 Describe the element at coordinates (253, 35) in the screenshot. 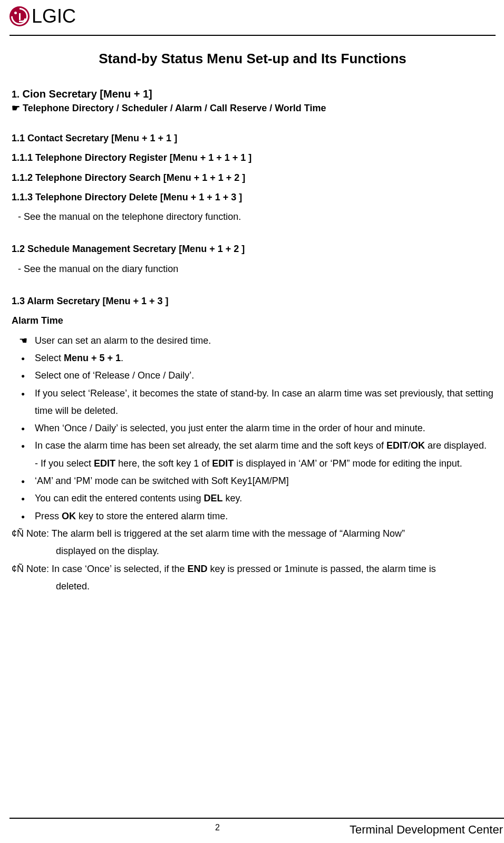

I see `header-divider` at that location.